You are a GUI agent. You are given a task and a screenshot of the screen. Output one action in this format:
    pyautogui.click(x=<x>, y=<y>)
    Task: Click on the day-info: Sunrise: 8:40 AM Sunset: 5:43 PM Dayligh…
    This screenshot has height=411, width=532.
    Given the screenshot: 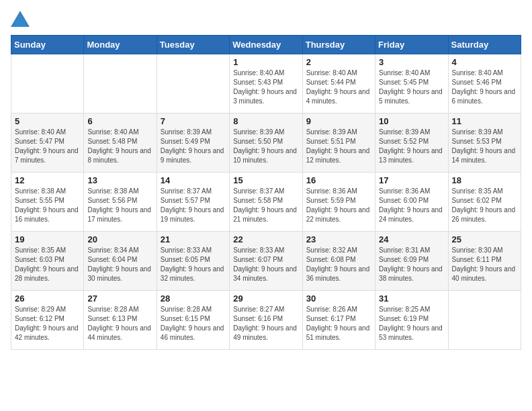 What is the action you would take?
    pyautogui.click(x=266, y=87)
    